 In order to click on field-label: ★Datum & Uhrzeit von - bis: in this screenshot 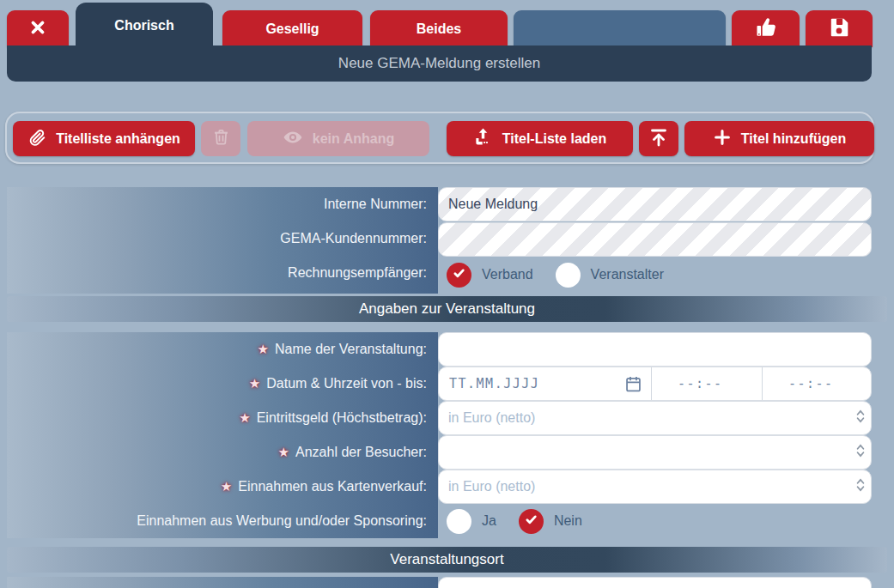, I will do `click(222, 384)`.